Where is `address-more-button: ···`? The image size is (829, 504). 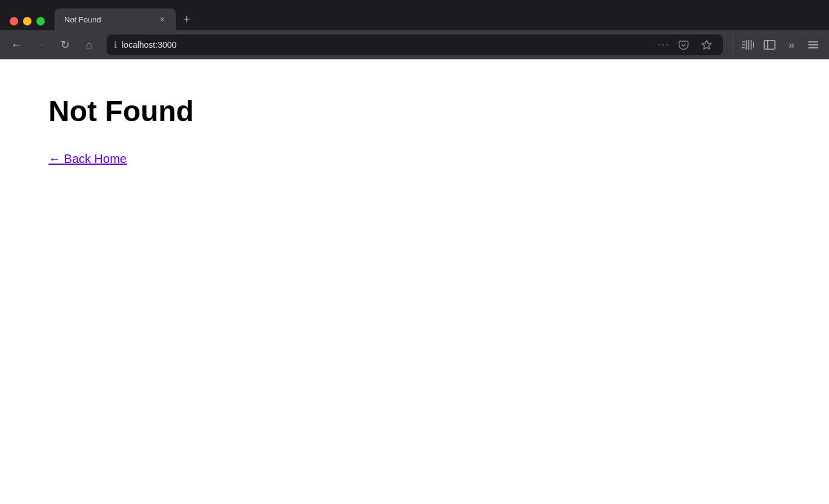
address-more-button: ··· is located at coordinates (664, 45).